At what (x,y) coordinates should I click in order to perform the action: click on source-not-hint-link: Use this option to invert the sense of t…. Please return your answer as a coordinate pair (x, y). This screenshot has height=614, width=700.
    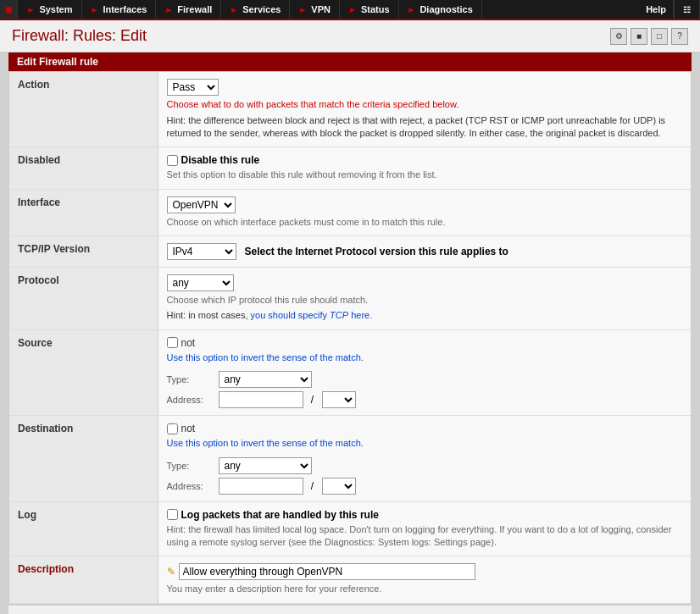
    Looking at the image, I should click on (265, 357).